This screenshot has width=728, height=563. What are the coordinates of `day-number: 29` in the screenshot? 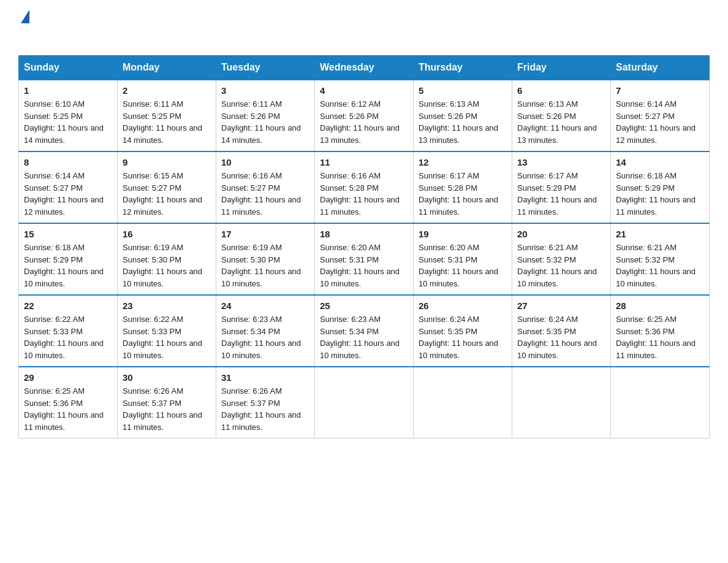 It's located at (68, 378).